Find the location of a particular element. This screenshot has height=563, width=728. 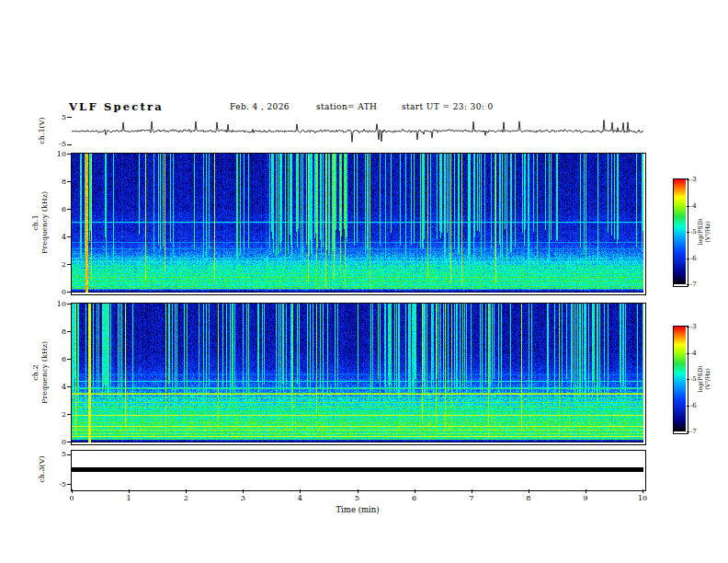

ch2-spec-ytick-label: 6 is located at coordinates (56, 359).